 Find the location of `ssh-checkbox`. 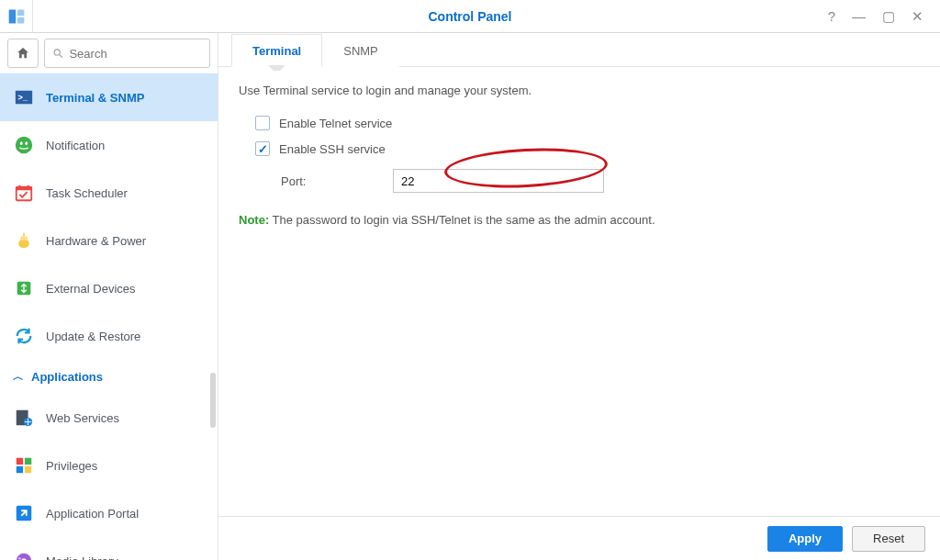

ssh-checkbox is located at coordinates (263, 149).